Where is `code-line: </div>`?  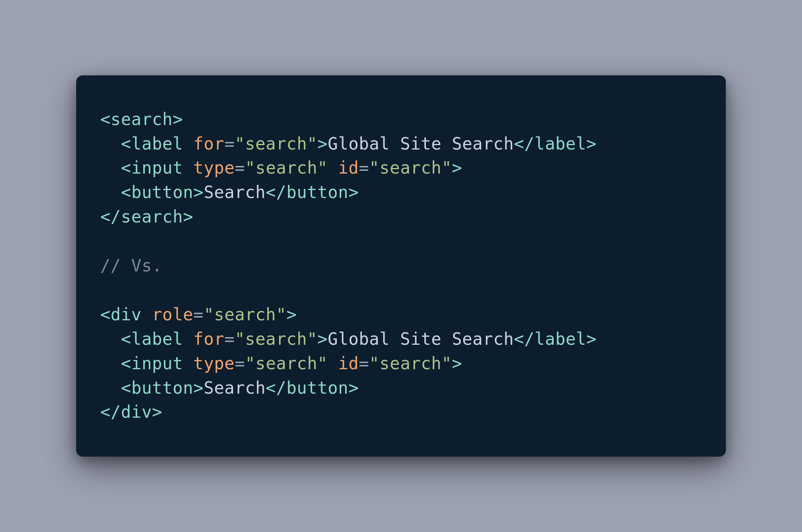 code-line: </div> is located at coordinates (132, 412).